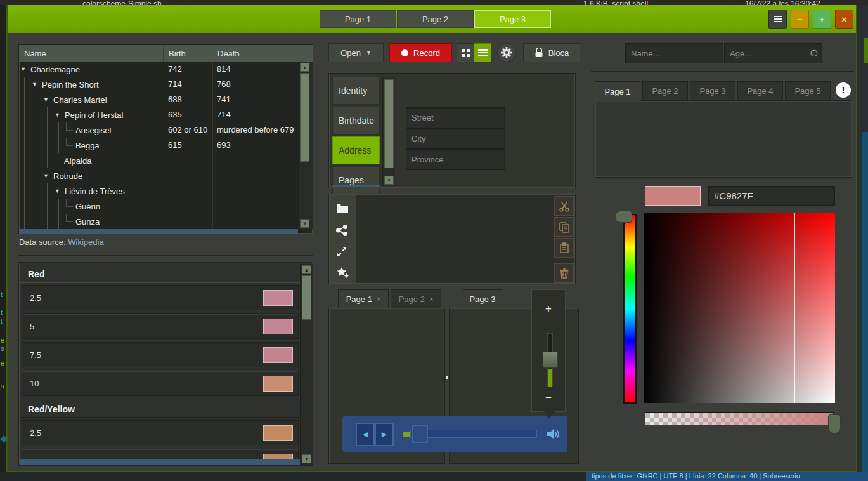  I want to click on color-list-row: 7.5, so click(160, 355).